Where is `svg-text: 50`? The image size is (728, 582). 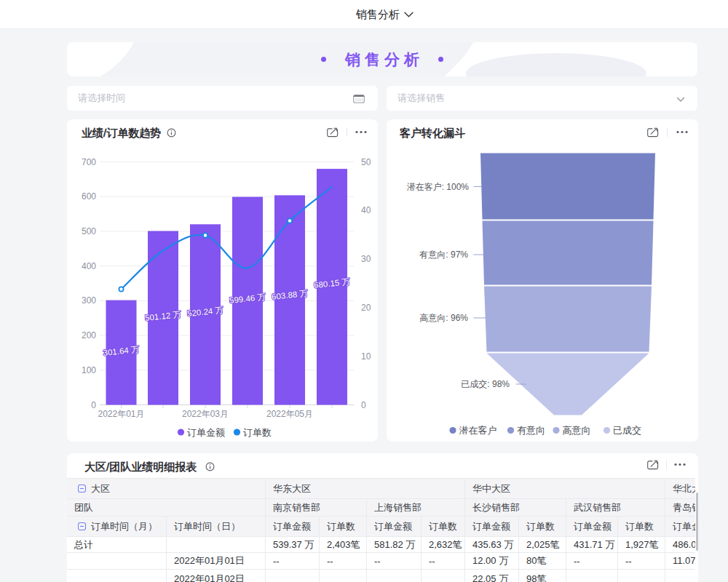 svg-text: 50 is located at coordinates (366, 162).